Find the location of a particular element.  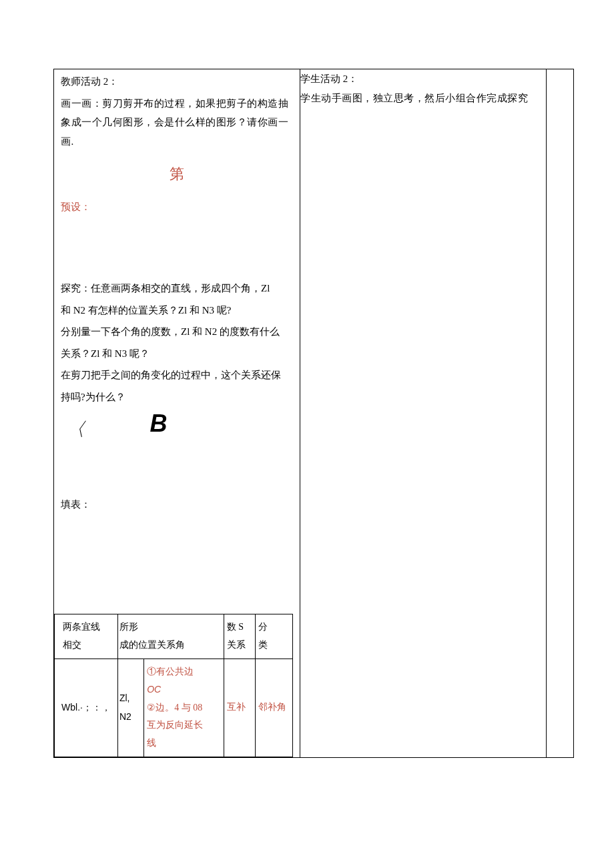

explore-line-4: 关系？Zl 和 N3 呢？ is located at coordinates (177, 352).